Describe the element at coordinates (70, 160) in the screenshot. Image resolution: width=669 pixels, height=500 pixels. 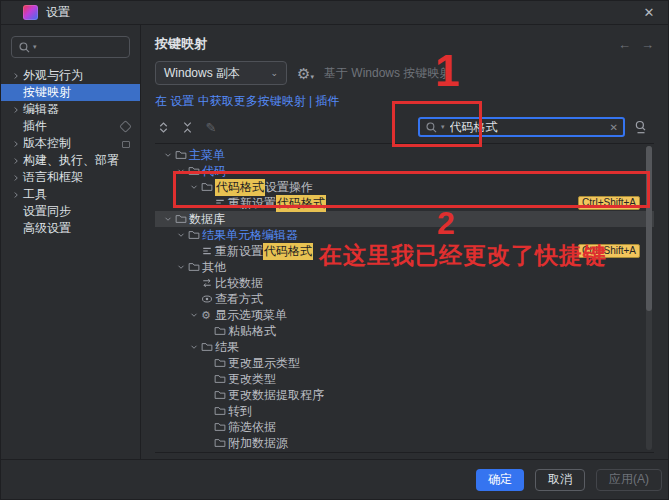
I see `sidebar-item-5: 构建、执行、部署` at that location.